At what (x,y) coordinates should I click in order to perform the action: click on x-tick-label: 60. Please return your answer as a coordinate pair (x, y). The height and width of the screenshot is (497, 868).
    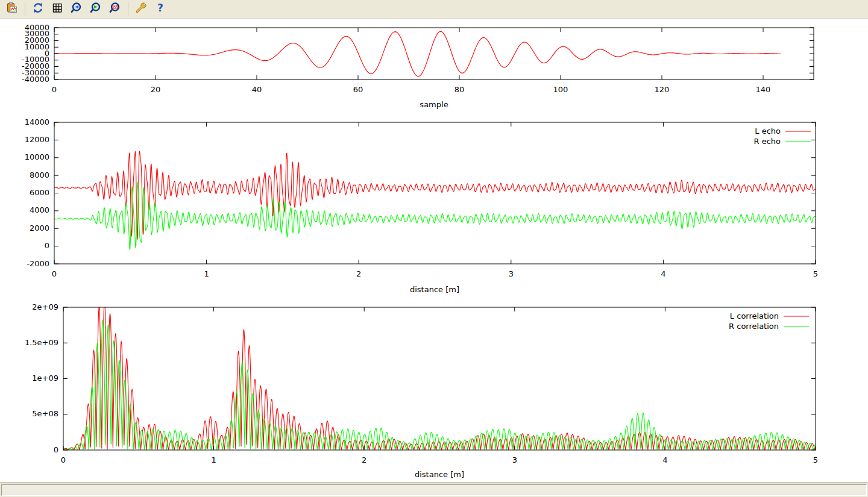
    Looking at the image, I should click on (358, 89).